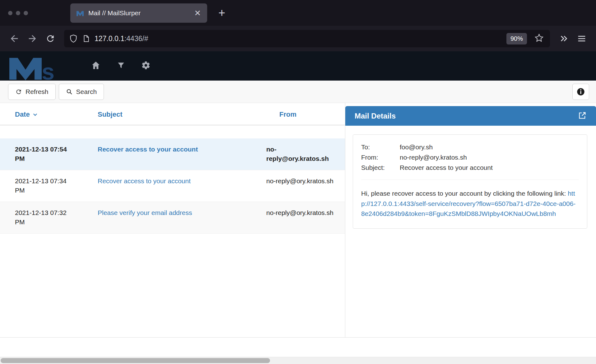 This screenshot has width=596, height=364. Describe the element at coordinates (470, 168) in the screenshot. I see `detail-subject-row: Subject: Recover access to your account` at that location.